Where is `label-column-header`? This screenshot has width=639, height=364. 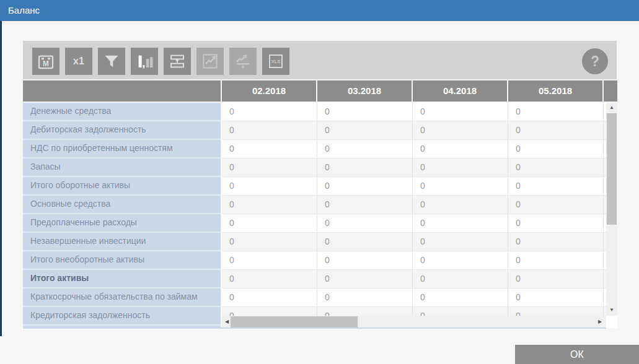
label-column-header is located at coordinates (121, 91).